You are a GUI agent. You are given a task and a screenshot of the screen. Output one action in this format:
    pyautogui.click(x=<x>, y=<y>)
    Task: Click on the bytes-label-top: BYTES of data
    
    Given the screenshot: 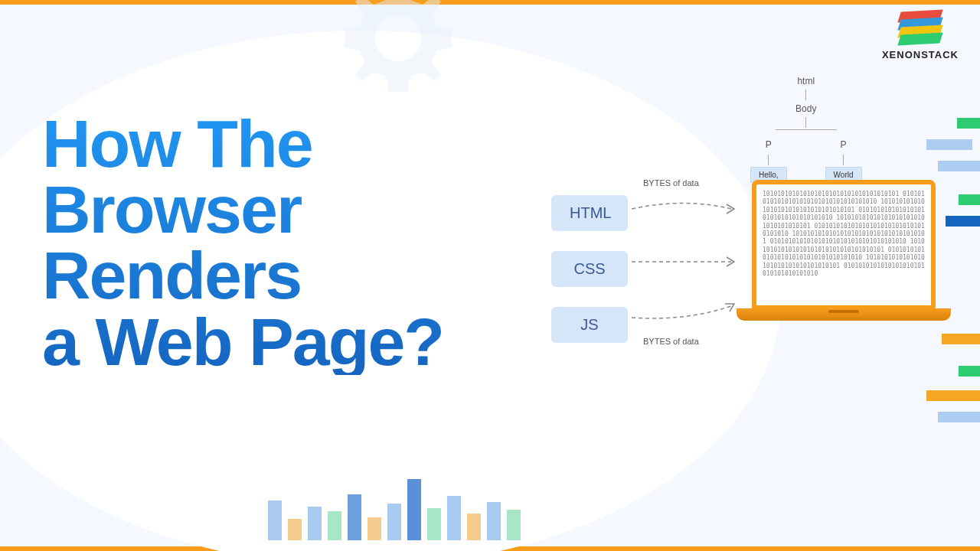 What is the action you would take?
    pyautogui.click(x=671, y=183)
    